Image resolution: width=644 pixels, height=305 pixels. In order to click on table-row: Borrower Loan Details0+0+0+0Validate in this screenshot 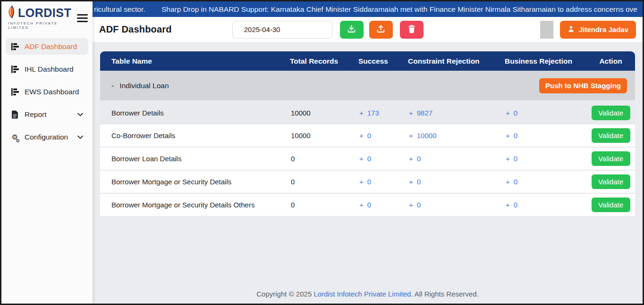, I will do `click(367, 158)`.